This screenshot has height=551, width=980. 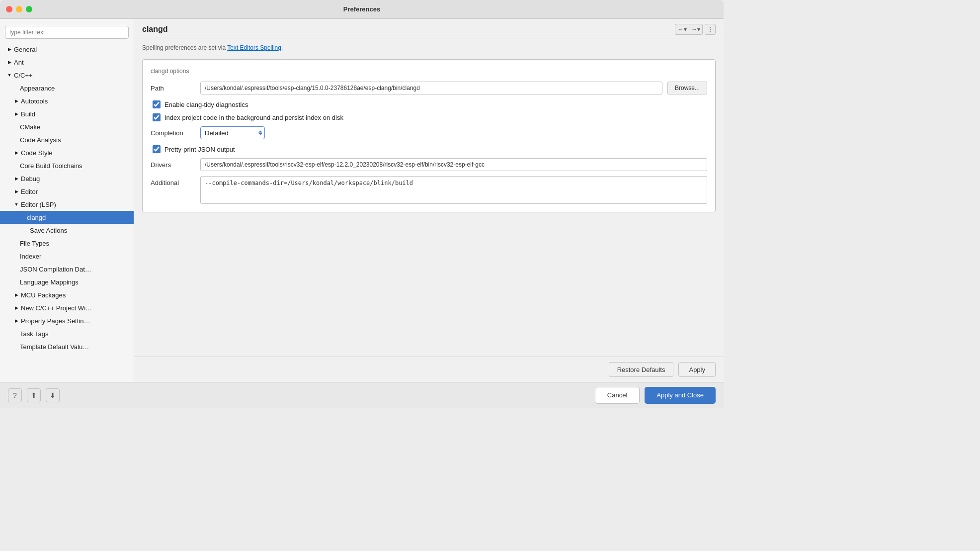 What do you see at coordinates (29, 192) in the screenshot?
I see `sidebar-item-label: Editor` at bounding box center [29, 192].